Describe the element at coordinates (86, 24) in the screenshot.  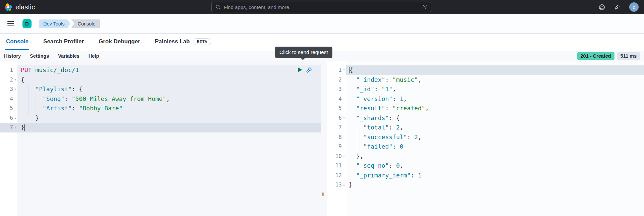
I see `breadcrumb-console: Console` at that location.